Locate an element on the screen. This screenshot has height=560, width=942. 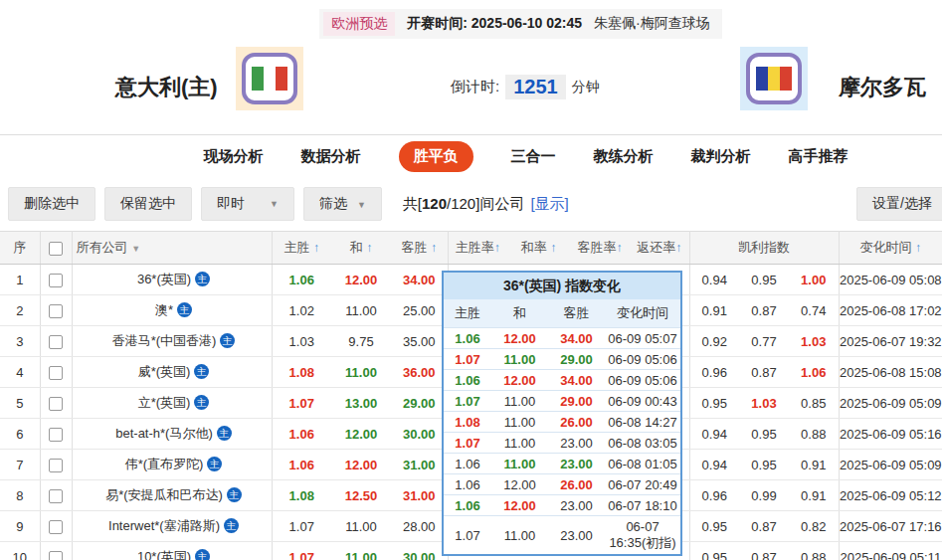
company-cell: 10*(英国)主 is located at coordinates (171, 551).